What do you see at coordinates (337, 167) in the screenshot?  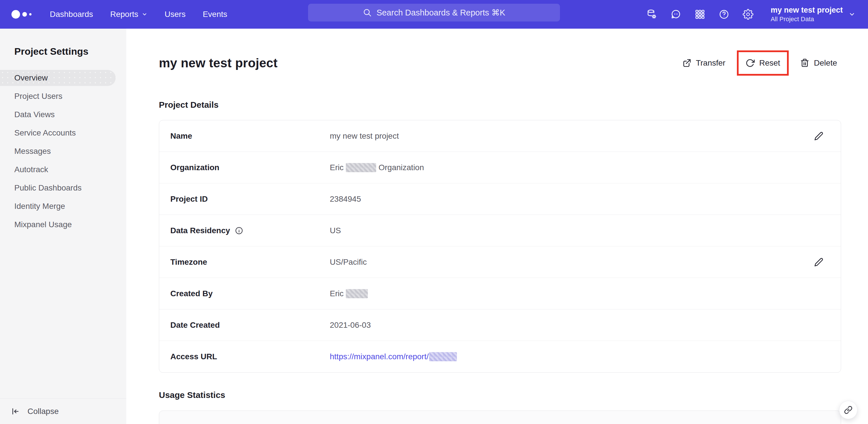 I see `org-value-prefix: Eric` at bounding box center [337, 167].